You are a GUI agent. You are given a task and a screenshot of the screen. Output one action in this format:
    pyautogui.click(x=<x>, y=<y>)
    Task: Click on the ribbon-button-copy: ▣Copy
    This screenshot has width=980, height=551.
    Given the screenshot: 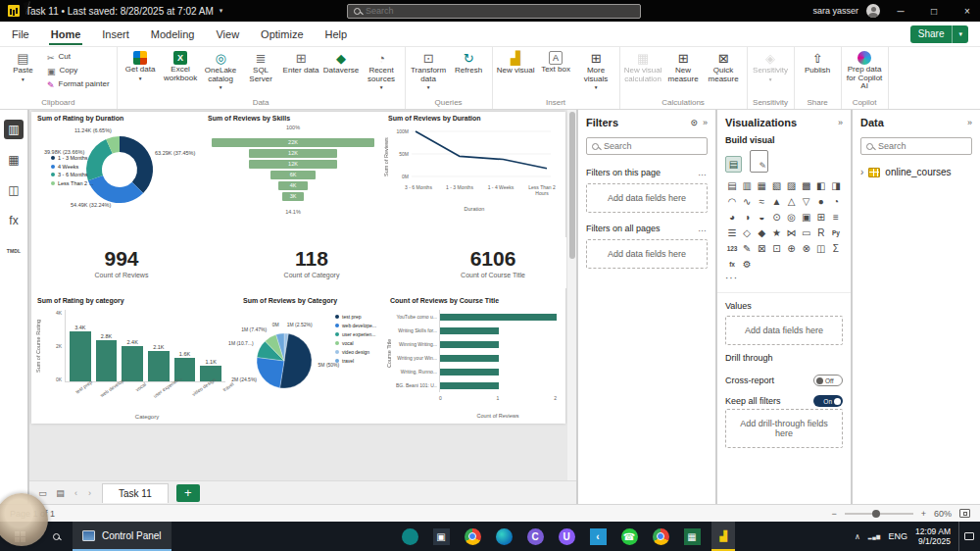 What is the action you would take?
    pyautogui.click(x=78, y=71)
    